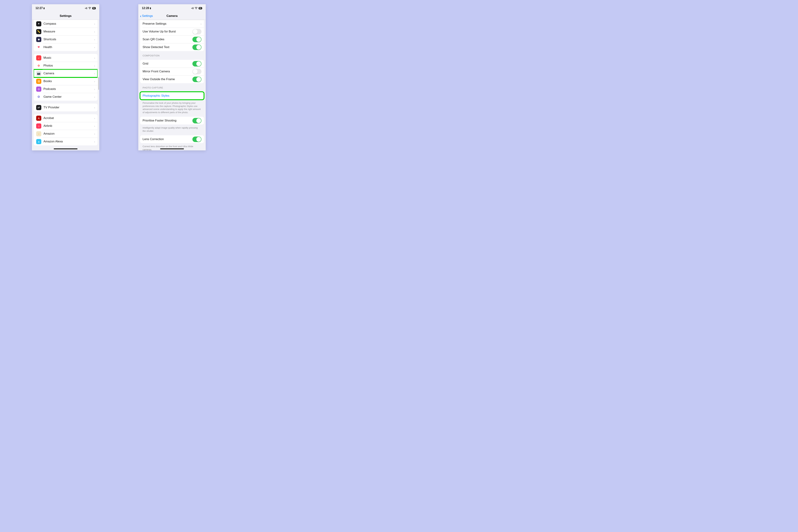 The width and height of the screenshot is (798, 532). Describe the element at coordinates (65, 81) in the screenshot. I see `settings-row-books: ▤ Books ›` at that location.